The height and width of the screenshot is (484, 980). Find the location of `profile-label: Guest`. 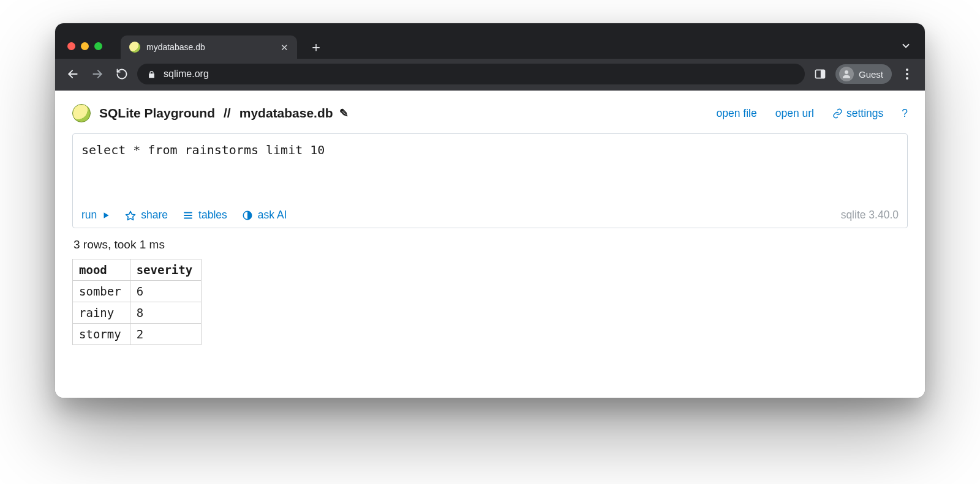

profile-label: Guest is located at coordinates (871, 75).